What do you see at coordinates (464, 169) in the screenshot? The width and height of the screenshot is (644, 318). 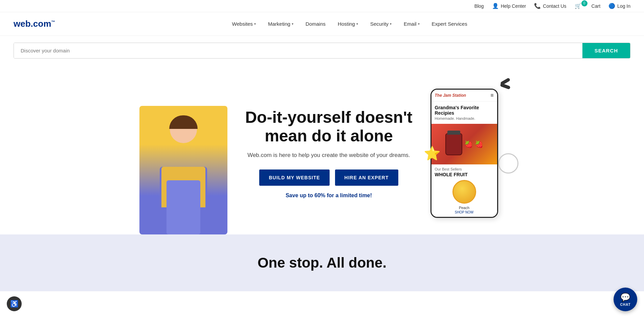 I see `phone-section-title: Our Best Sellers` at bounding box center [464, 169].